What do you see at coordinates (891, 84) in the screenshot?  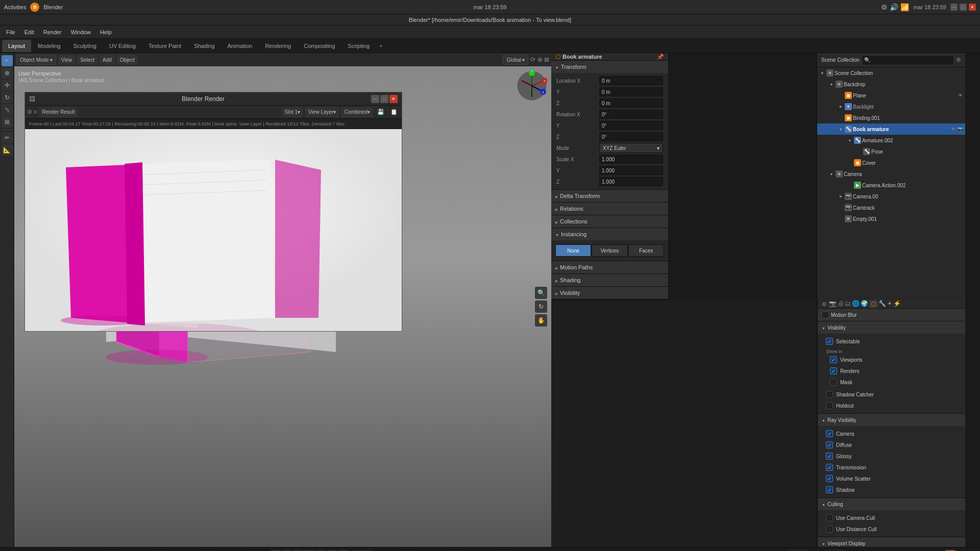 I see `outliner-backdrop: ≡ Backdrop` at bounding box center [891, 84].